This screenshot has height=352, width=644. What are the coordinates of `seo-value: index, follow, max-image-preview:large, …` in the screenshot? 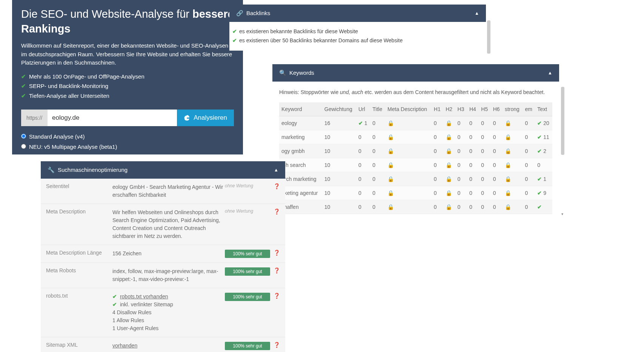 It's located at (169, 275).